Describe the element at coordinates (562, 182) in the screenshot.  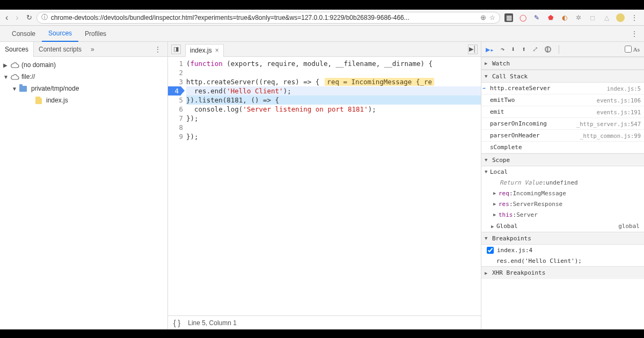
I see `scope-return-value: Return Value: undefined` at that location.